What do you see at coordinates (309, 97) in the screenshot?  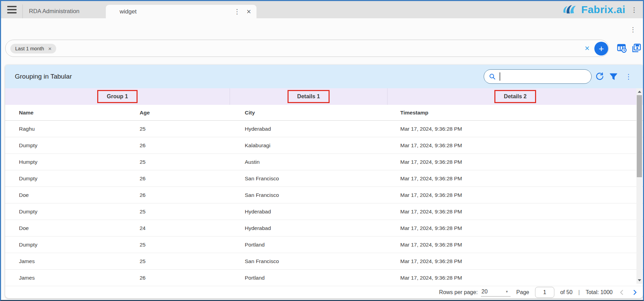 I see `group-section-details-1: Details 1` at bounding box center [309, 97].